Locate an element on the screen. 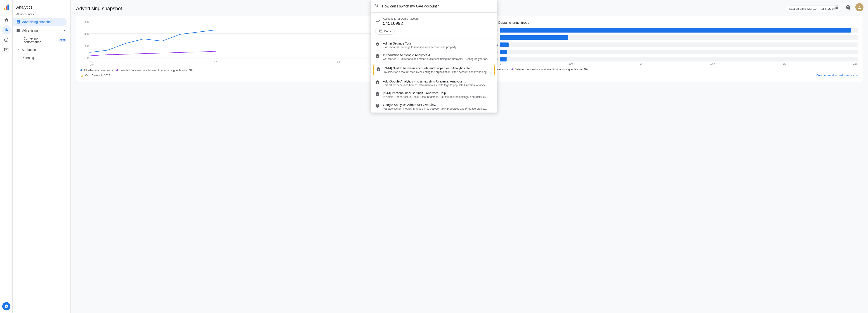 The image size is (868, 313). account-id-value: 54516992 is located at coordinates (401, 24).